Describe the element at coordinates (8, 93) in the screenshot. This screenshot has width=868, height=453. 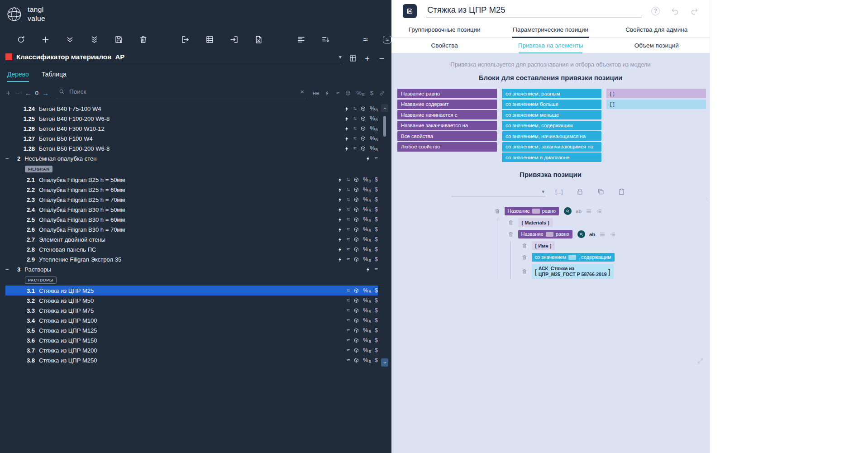
I see `add-position-icon: +` at that location.